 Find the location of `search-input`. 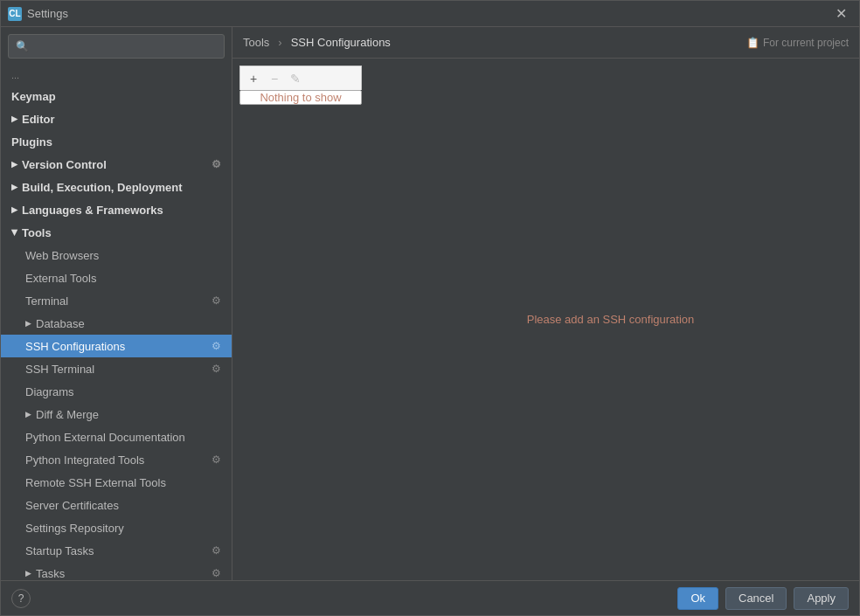

search-input is located at coordinates (125, 47).